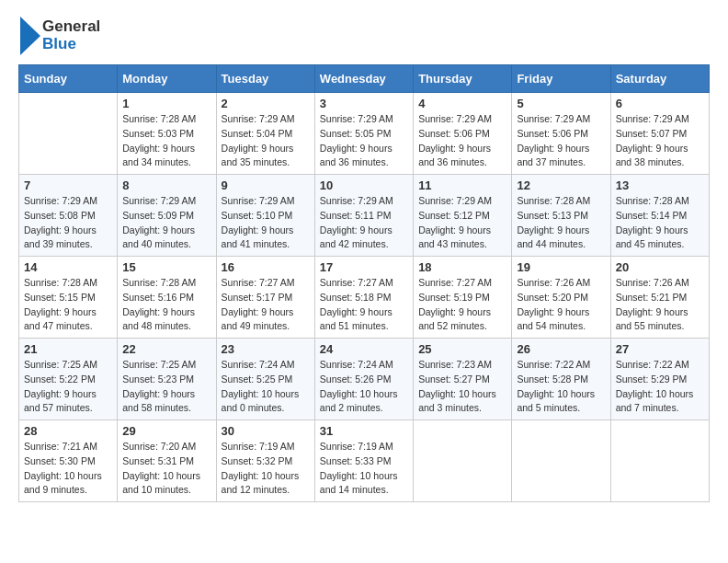 The width and height of the screenshot is (728, 563). Describe the element at coordinates (68, 379) in the screenshot. I see `calendar-cell: 21Sunrise: 7:25 AMSunset: 5:22 PMDayligh…` at that location.